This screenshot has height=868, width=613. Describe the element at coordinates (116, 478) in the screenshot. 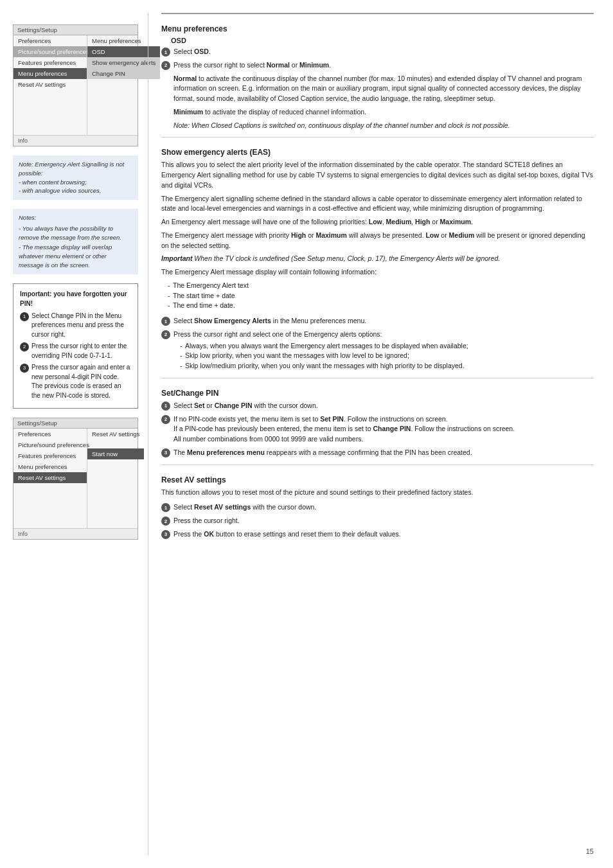

I see `menu-right-2: Reset AV settings Start now` at that location.